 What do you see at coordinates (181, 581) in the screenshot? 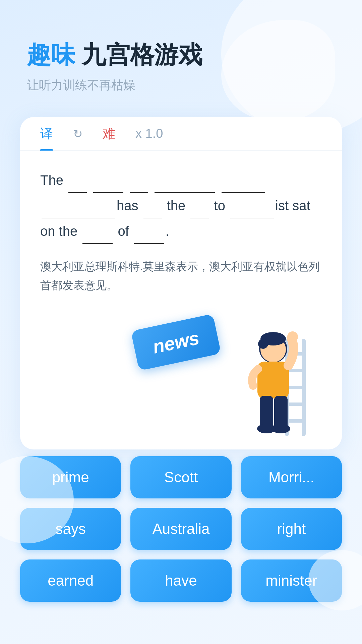
I see `word-btn-have: have` at bounding box center [181, 581].